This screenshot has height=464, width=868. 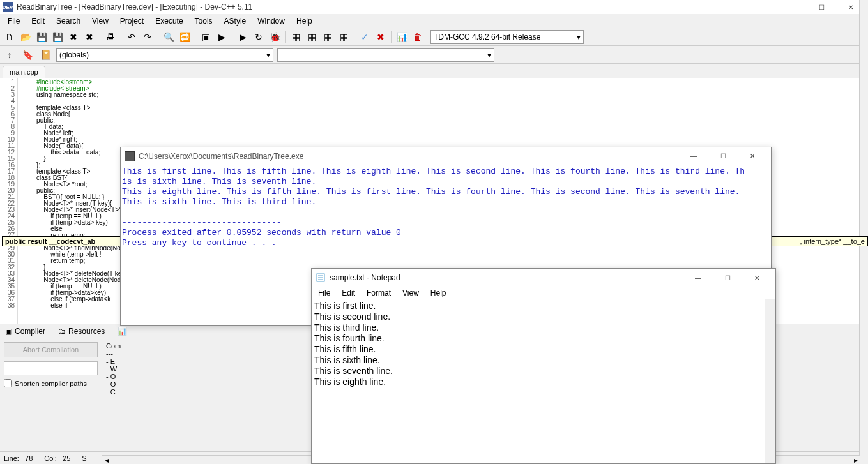 What do you see at coordinates (110, 37) in the screenshot?
I see `print-icon: 🖶` at bounding box center [110, 37].